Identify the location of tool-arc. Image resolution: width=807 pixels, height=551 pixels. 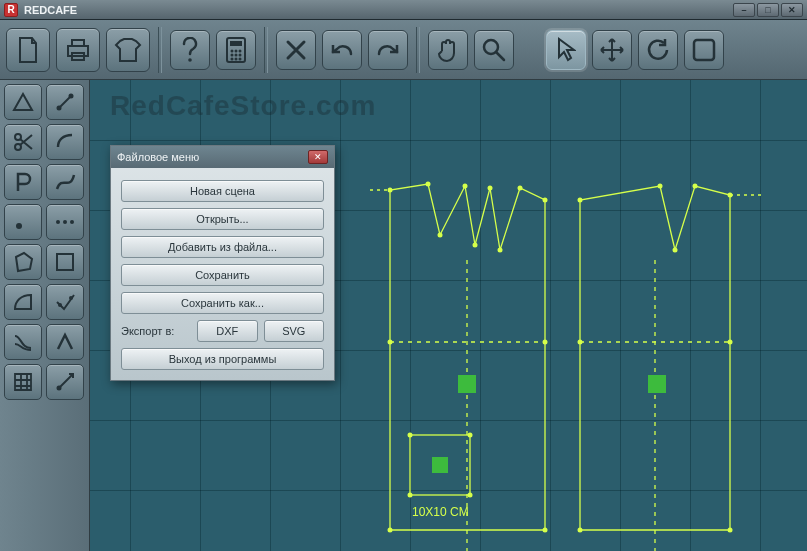
(65, 142).